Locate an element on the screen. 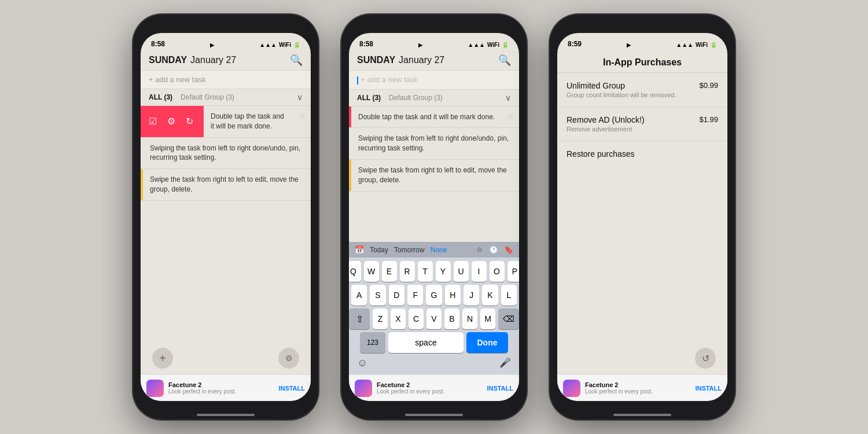 The height and width of the screenshot is (434, 868). ad-banner-2: Facetune 2 Look perfect in every post. I… is located at coordinates (434, 388).